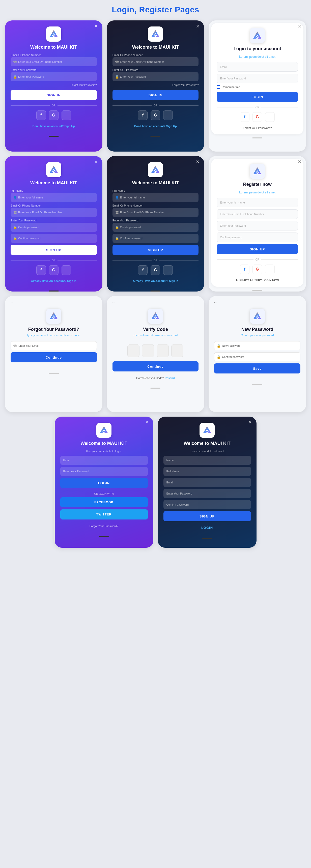 The height and width of the screenshot is (868, 311). What do you see at coordinates (257, 270) in the screenshot?
I see `social-icons-row: f G` at bounding box center [257, 270].